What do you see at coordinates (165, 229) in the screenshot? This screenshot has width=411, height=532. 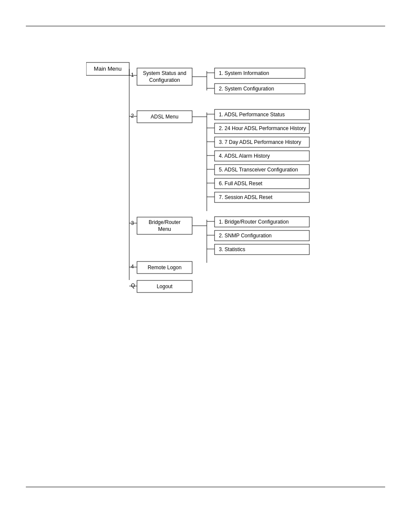 I see `row3-left-label-line2: Menu` at bounding box center [165, 229].